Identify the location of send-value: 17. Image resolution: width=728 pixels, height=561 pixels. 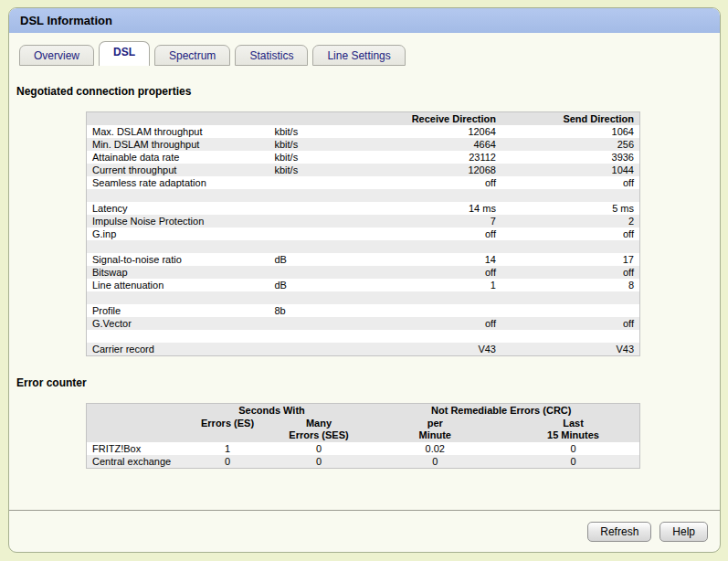
(571, 259).